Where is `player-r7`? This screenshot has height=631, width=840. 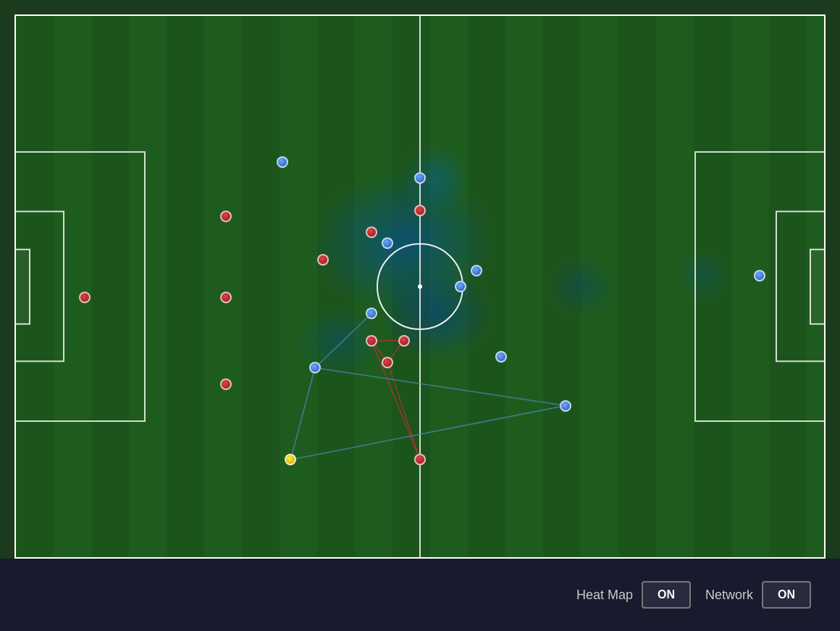
player-r7 is located at coordinates (371, 341).